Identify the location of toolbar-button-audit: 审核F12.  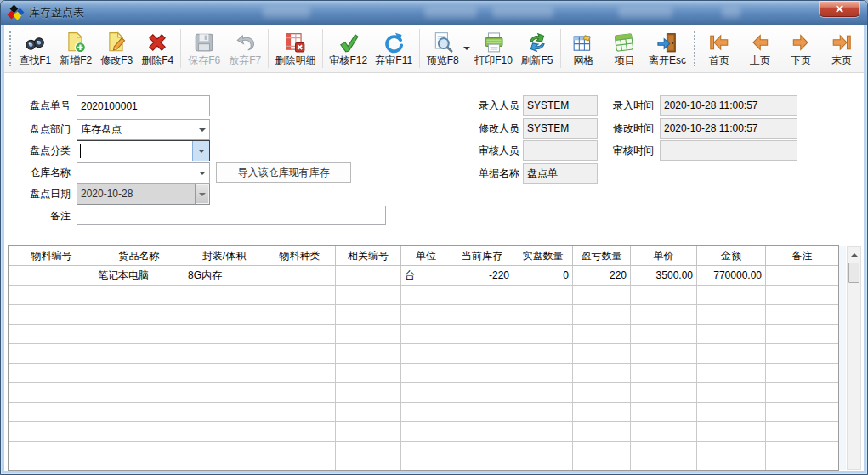
(349, 48).